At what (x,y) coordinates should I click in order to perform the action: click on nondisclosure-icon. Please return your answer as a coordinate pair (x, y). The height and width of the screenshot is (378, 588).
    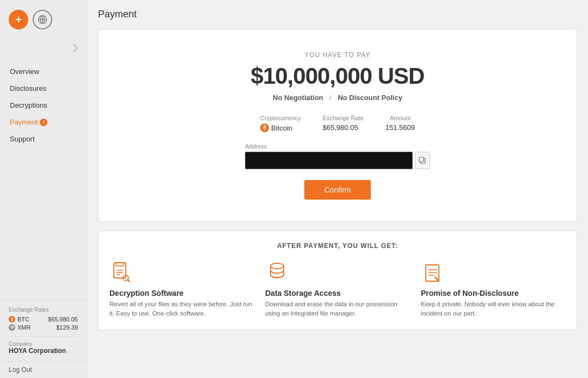
    Looking at the image, I should click on (433, 272).